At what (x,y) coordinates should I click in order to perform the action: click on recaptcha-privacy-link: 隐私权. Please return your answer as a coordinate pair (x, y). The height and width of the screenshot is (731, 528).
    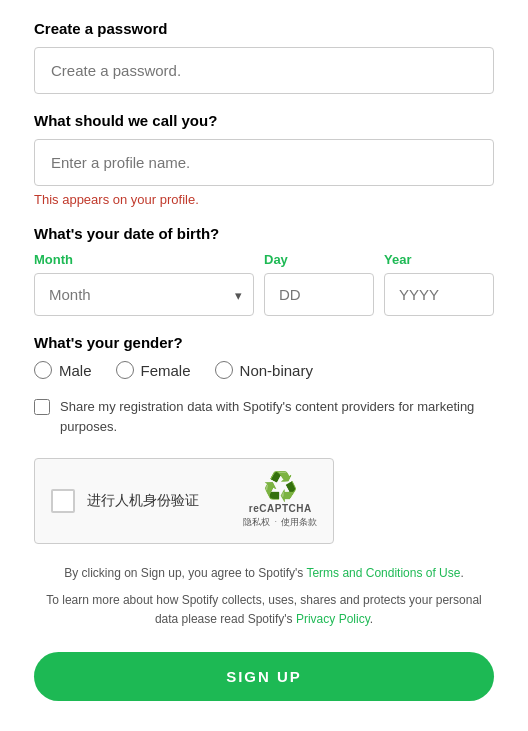
    Looking at the image, I should click on (256, 522).